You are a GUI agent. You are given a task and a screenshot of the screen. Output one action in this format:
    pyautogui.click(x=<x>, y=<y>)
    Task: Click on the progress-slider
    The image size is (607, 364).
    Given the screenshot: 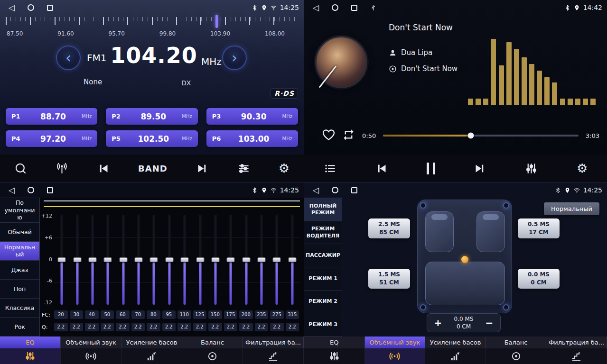 What is the action you would take?
    pyautogui.click(x=481, y=136)
    